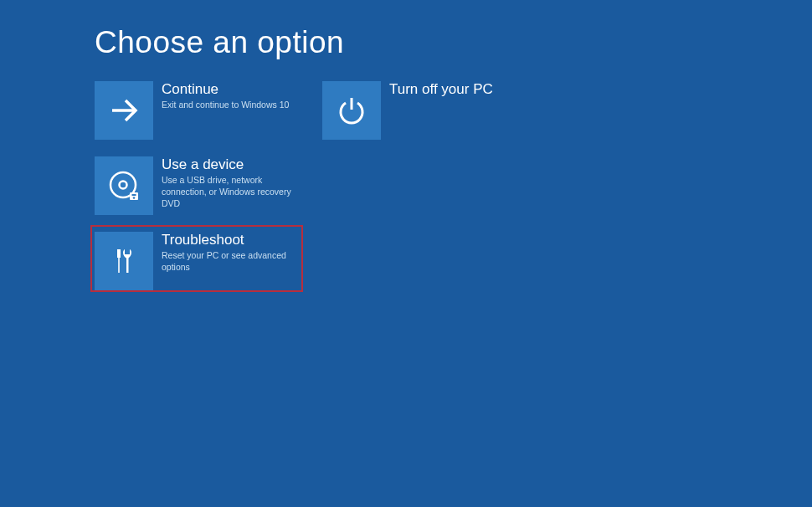 Image resolution: width=812 pixels, height=507 pixels. I want to click on turnoff-tile: Turn off your PC, so click(432, 115).